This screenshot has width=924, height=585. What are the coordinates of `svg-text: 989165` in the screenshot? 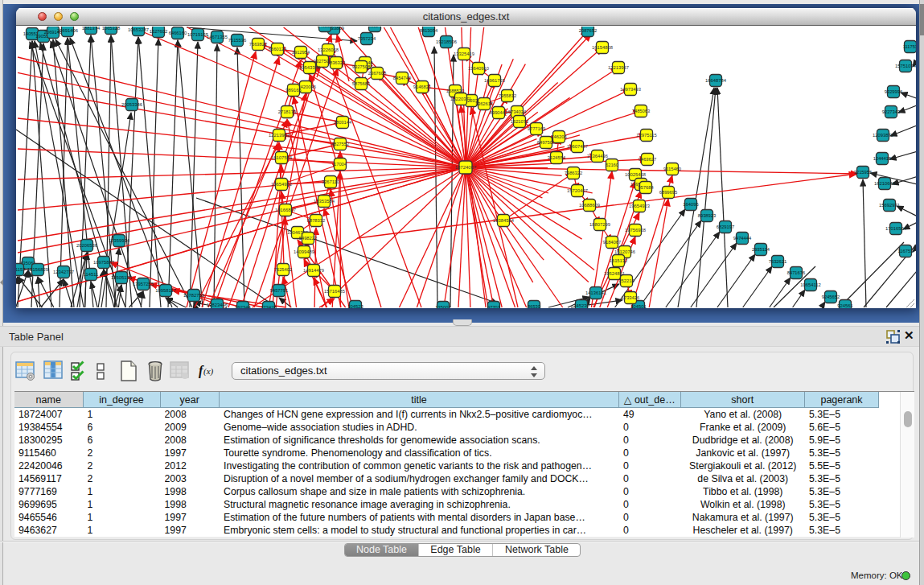 It's located at (293, 90).